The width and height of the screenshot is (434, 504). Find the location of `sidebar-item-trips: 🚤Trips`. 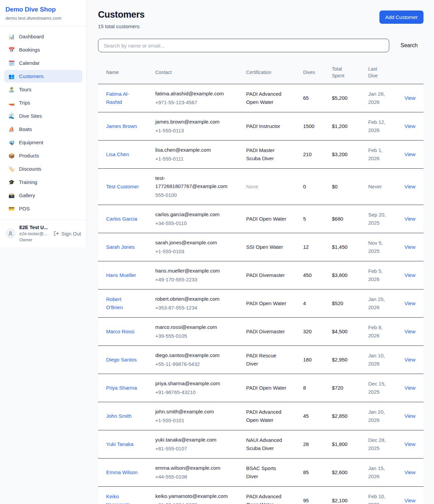

sidebar-item-trips: 🚤Trips is located at coordinates (43, 102).